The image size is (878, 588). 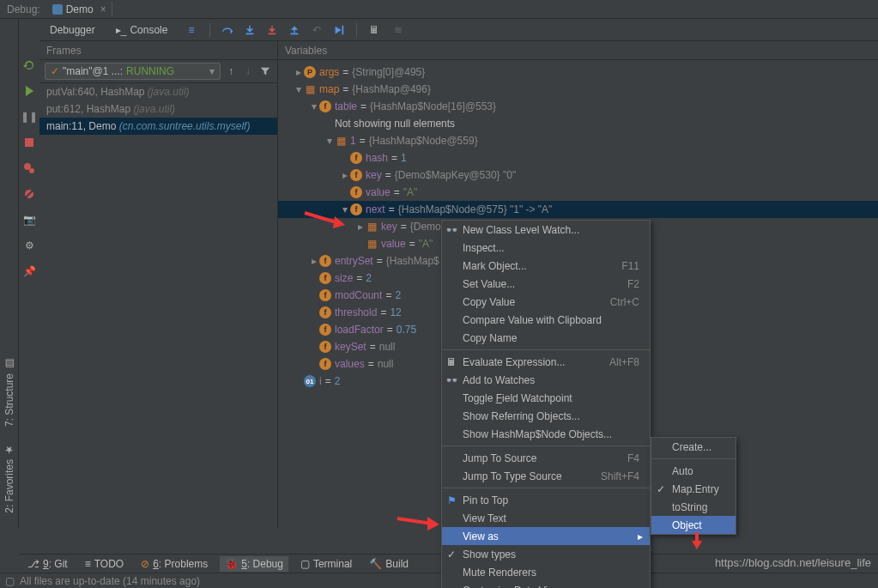 What do you see at coordinates (132, 71) in the screenshot?
I see `thread-selector: ✓ "main"@1 ...: RUNNING ▾` at bounding box center [132, 71].